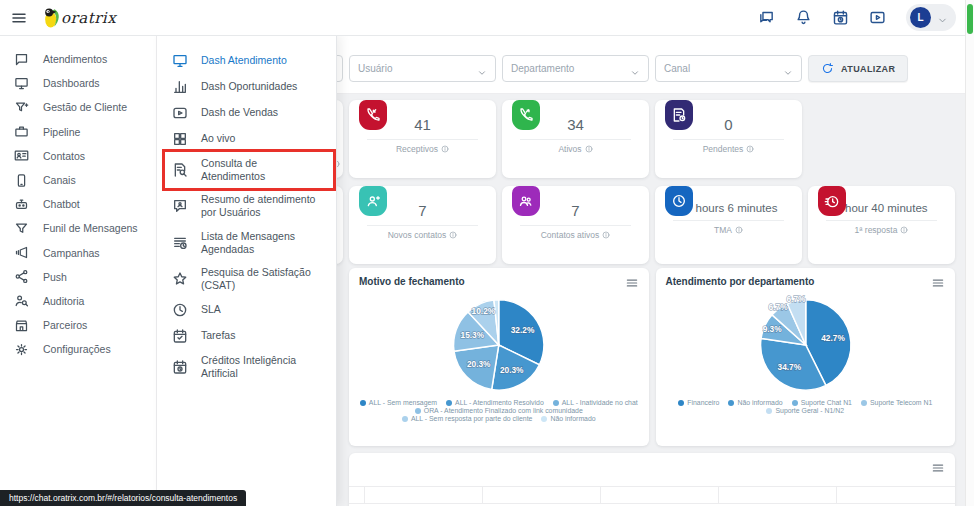  I want to click on sidebar-item: Chatbot, so click(78, 204).